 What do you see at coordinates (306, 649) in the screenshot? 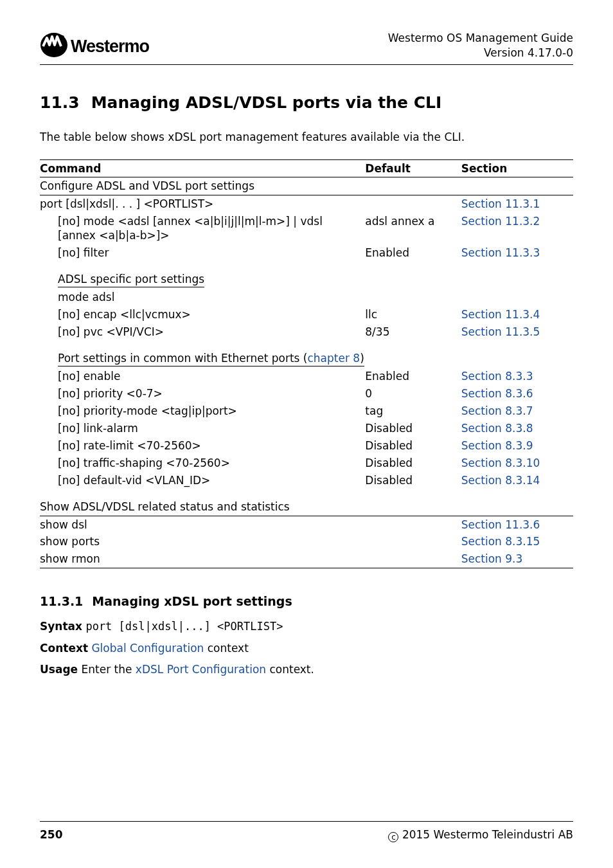
I see `context-line: Context Global Configuration context` at bounding box center [306, 649].